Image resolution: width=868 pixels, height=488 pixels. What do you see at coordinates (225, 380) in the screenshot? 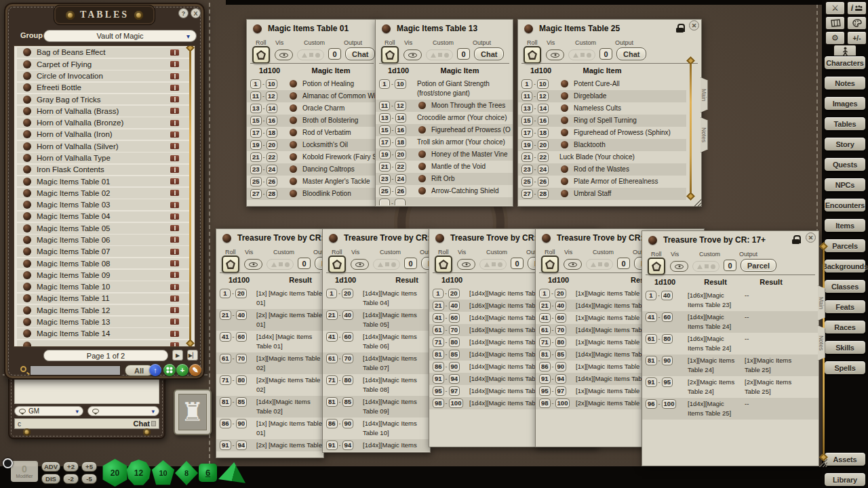
I see `range-from: 71` at bounding box center [225, 380].